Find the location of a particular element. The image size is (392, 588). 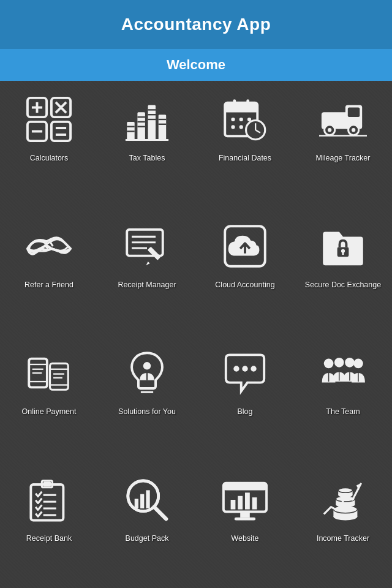

receipt-manager-label: Receipt Manager is located at coordinates (147, 285).